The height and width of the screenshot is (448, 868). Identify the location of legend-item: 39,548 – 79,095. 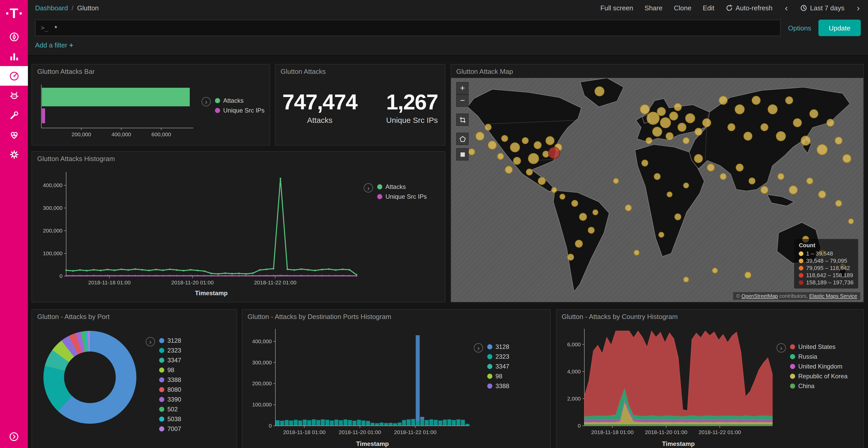
(826, 261).